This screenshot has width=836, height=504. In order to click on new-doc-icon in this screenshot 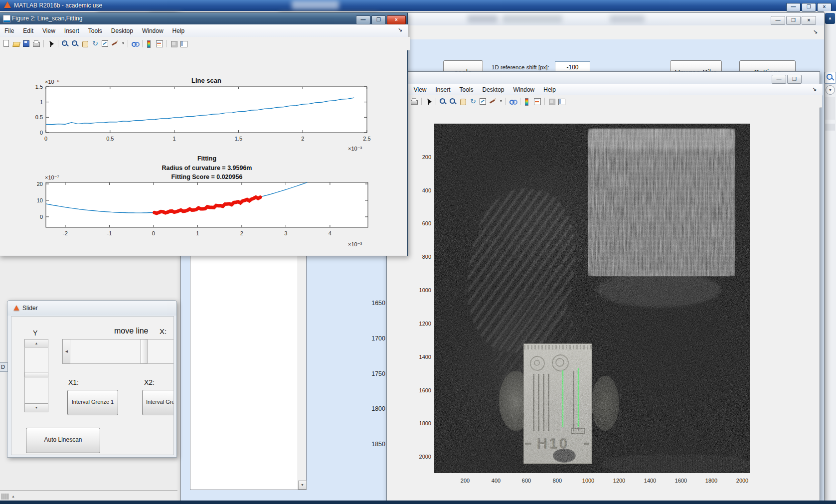, I will do `click(6, 44)`.